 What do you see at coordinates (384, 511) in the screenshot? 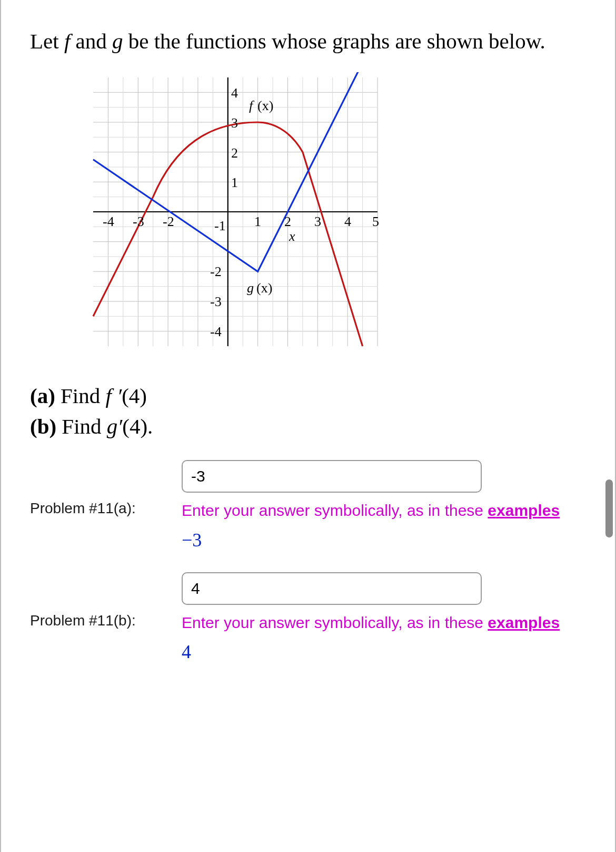
I see `hint-a: Enter your answer symbolically, as in th…` at bounding box center [384, 511].